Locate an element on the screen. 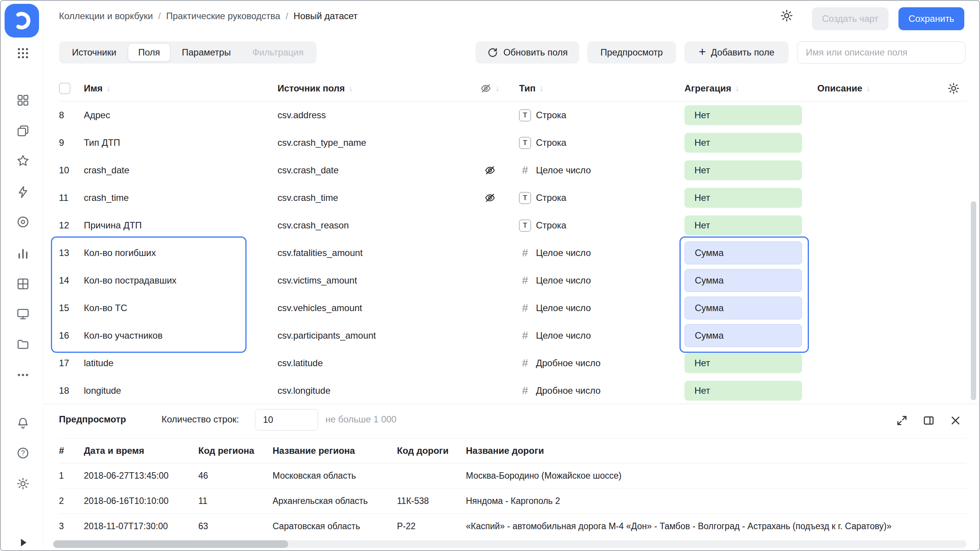 This screenshot has width=980, height=551. field-name: Кол-во погибших is located at coordinates (181, 253).